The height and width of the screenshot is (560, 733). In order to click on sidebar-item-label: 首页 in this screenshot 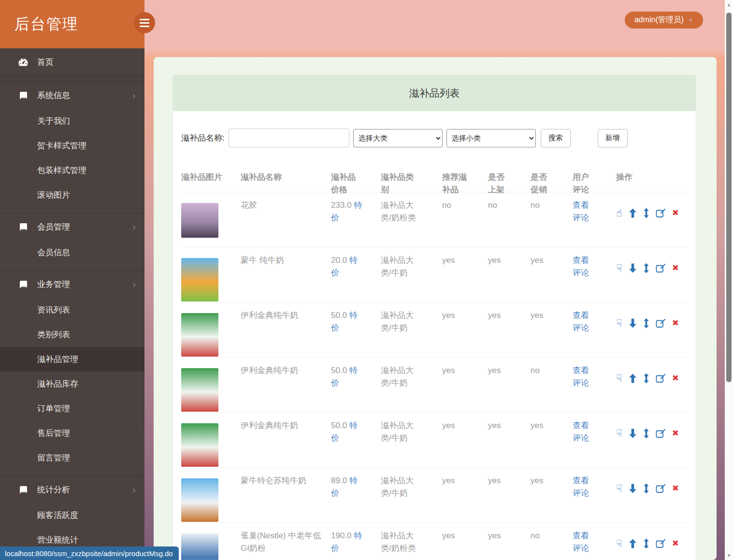, I will do `click(45, 62)`.